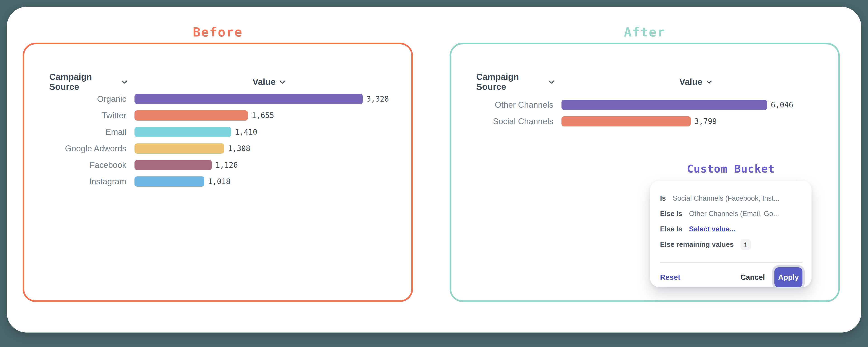 Image resolution: width=868 pixels, height=347 pixels. Describe the element at coordinates (377, 99) in the screenshot. I see `bar-value: 3,328` at that location.